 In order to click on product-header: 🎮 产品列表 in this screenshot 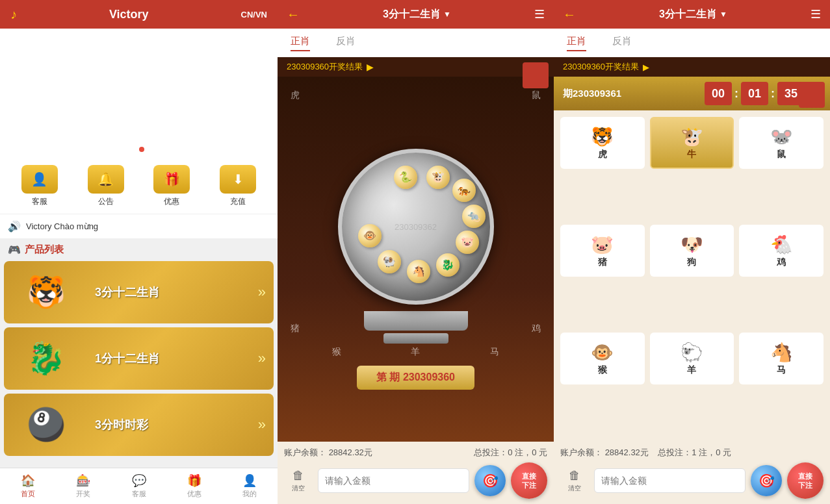, I will do `click(139, 249)`.